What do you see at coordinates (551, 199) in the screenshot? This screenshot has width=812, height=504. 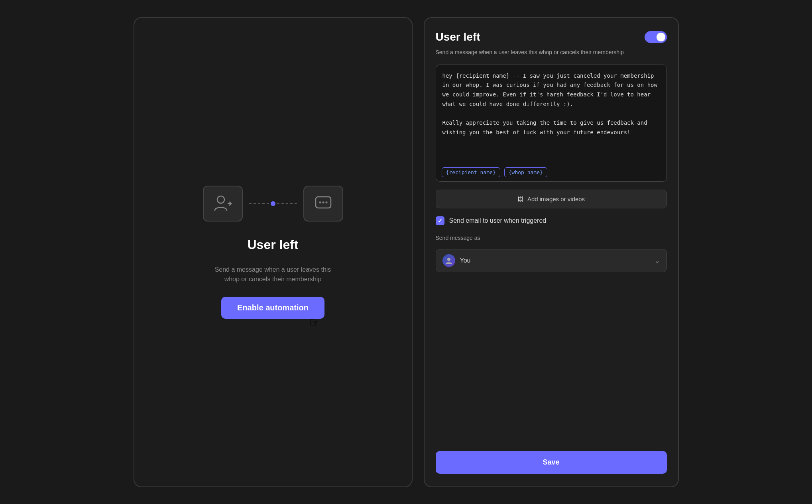 I see `add-media-button: 🖼 Add images or videos` at bounding box center [551, 199].